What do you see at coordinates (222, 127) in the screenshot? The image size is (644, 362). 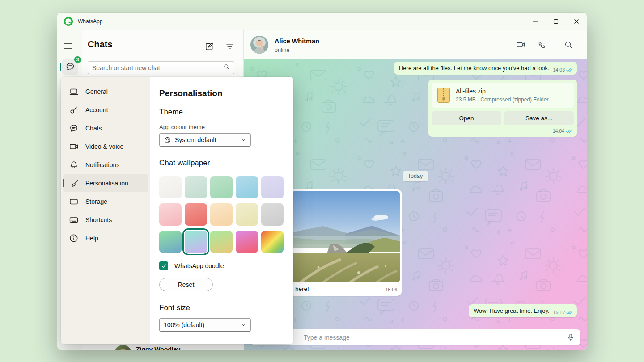 I see `app-colour-theme-label: App colour theme` at bounding box center [222, 127].